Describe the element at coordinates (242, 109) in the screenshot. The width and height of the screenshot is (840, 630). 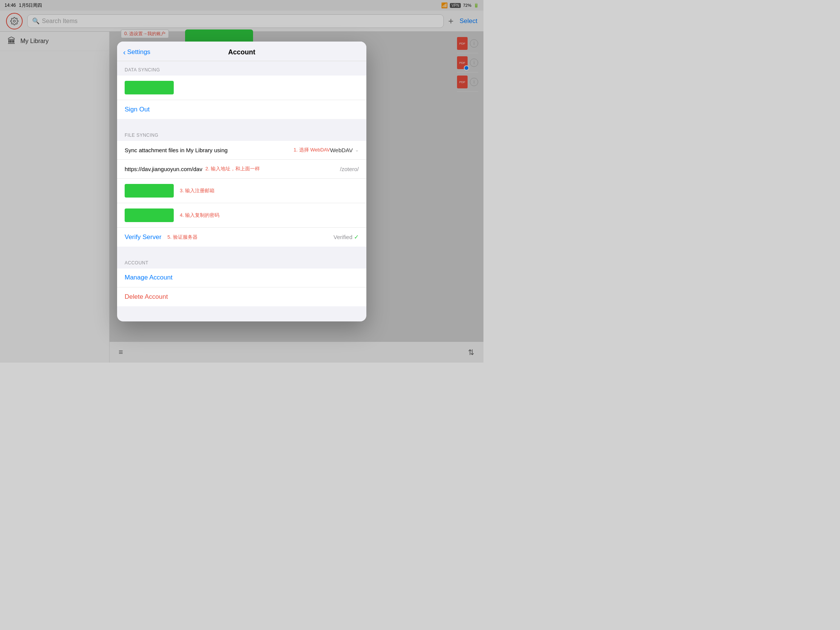
I see `sign-out-item: Sign Out` at that location.